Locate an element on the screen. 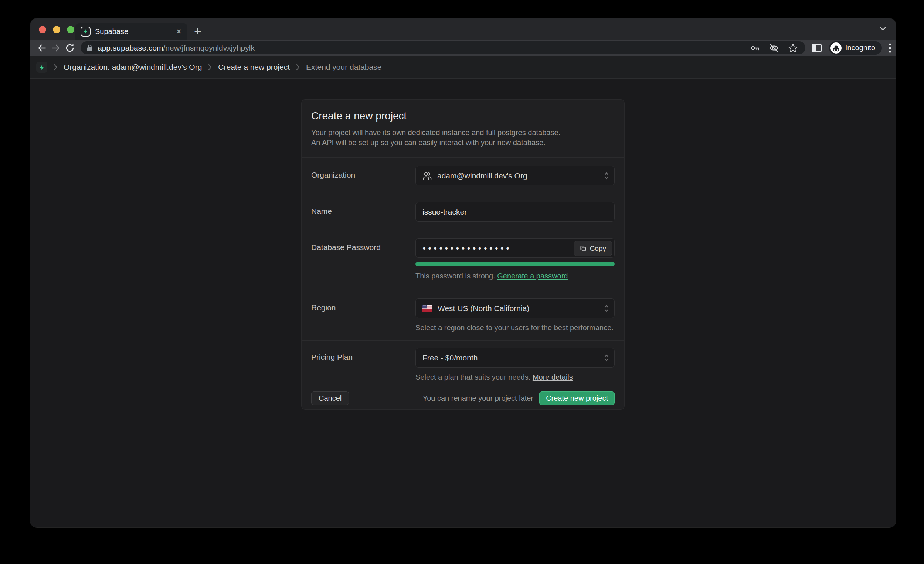 The width and height of the screenshot is (924, 564). pricing-help: Select a plan that suits your needs. Mor… is located at coordinates (515, 377).